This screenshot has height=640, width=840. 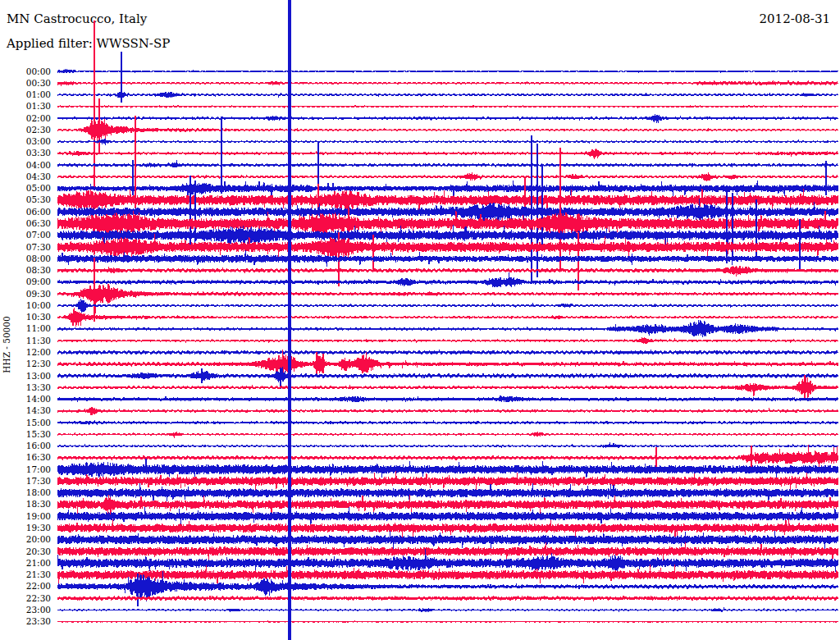 I want to click on time-label-10:30: 10:30, so click(x=25, y=317).